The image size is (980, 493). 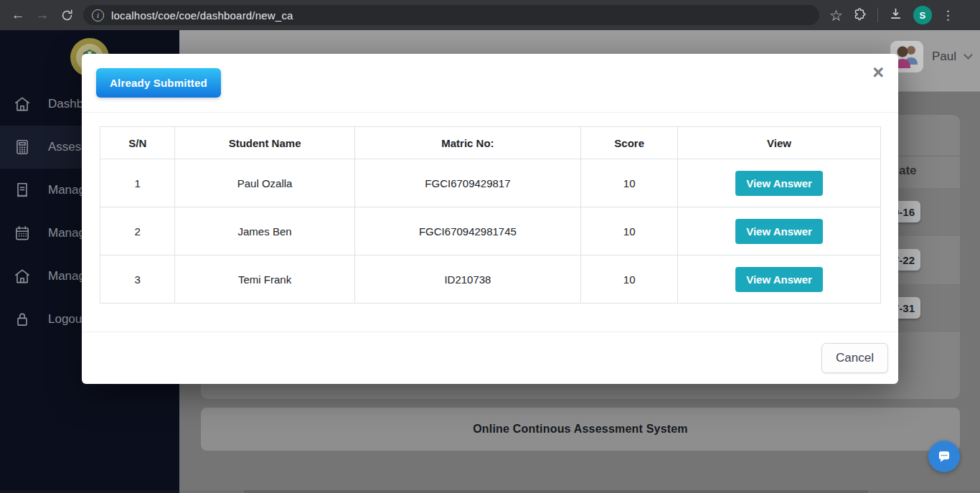 I want to click on cell-sn: 2, so click(x=138, y=231).